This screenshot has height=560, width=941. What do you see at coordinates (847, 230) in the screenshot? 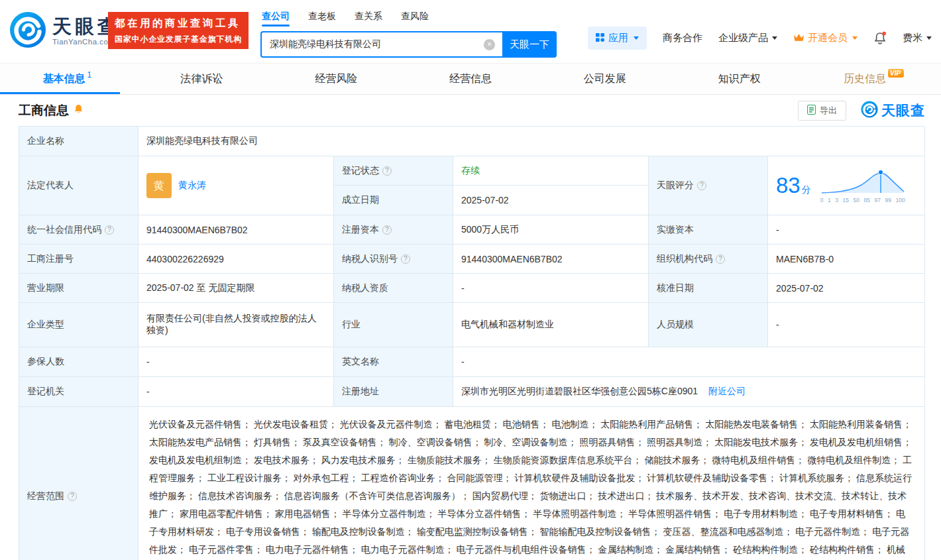
I see `paid-capital-value: -` at bounding box center [847, 230].